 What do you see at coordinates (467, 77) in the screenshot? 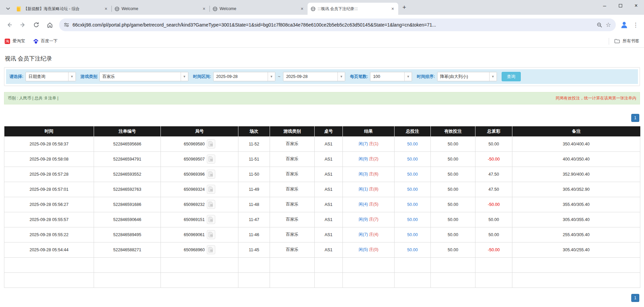
I see `sort-select: 降幂(由大到小) ▼` at bounding box center [467, 77].